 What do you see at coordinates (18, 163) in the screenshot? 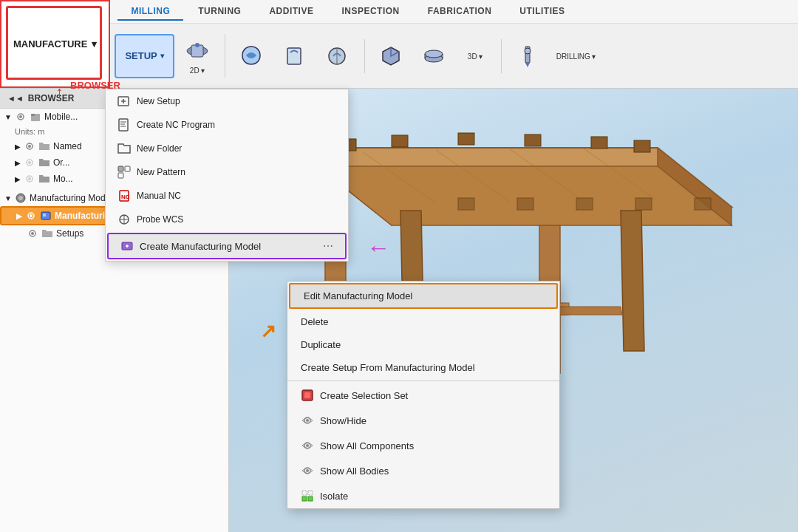
I see `or-expand: ▶` at bounding box center [18, 163].